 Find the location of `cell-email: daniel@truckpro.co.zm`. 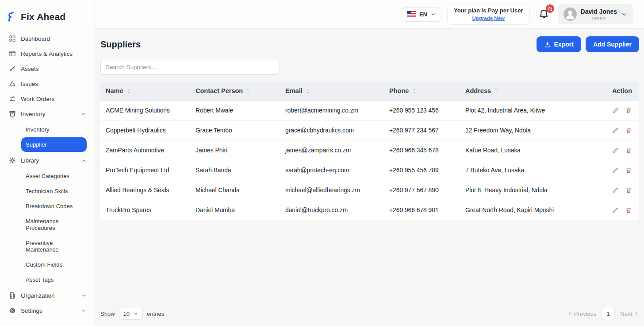

cell-email: daniel@truckpro.co.zm is located at coordinates (332, 210).